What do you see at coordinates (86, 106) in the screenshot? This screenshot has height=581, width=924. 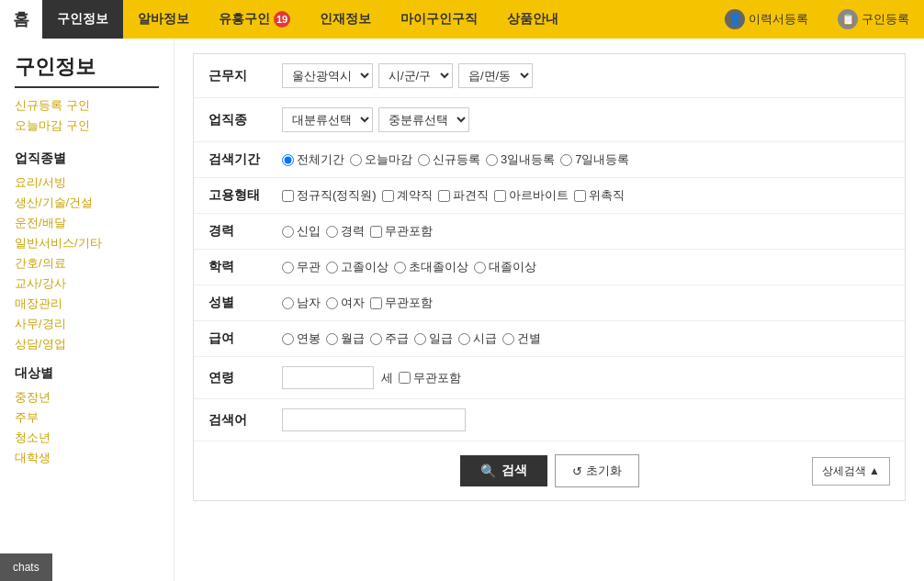 I see `sidebar-link-new-reg: 신규등록 구인` at bounding box center [86, 106].